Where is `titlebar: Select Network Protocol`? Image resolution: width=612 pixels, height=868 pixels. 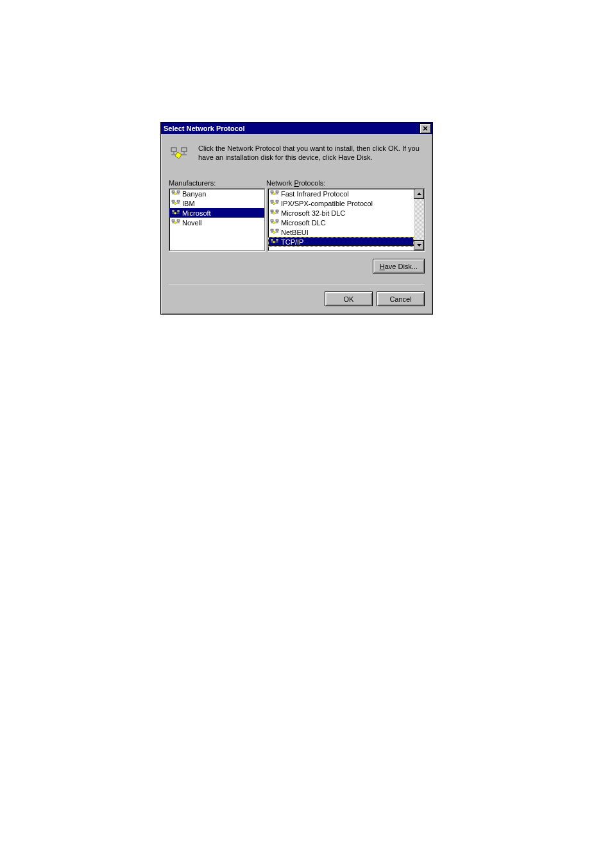 titlebar: Select Network Protocol is located at coordinates (296, 128).